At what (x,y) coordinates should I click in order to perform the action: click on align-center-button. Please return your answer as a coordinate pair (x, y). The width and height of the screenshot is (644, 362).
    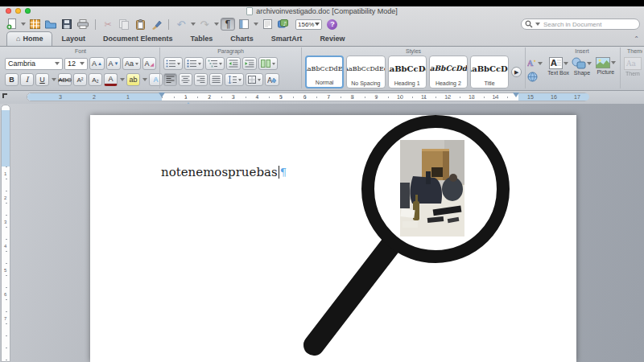
    Looking at the image, I should click on (185, 80).